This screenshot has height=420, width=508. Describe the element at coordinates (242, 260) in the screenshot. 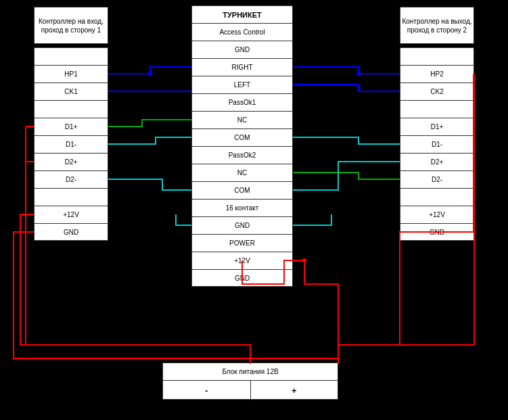

I see `turnstile-12v: +12V` at that location.